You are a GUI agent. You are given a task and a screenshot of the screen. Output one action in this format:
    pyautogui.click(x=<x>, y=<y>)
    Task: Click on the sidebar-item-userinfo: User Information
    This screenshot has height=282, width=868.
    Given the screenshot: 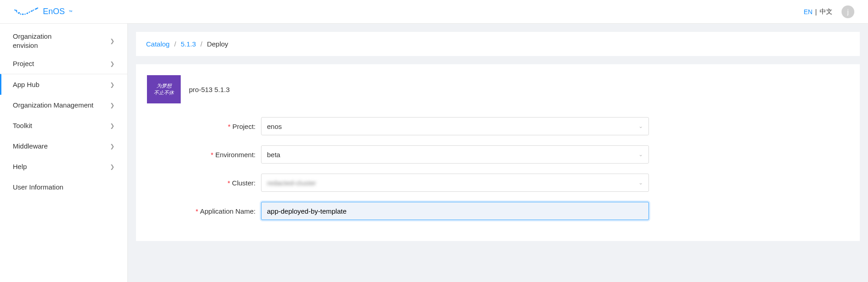 What is the action you would take?
    pyautogui.click(x=64, y=187)
    